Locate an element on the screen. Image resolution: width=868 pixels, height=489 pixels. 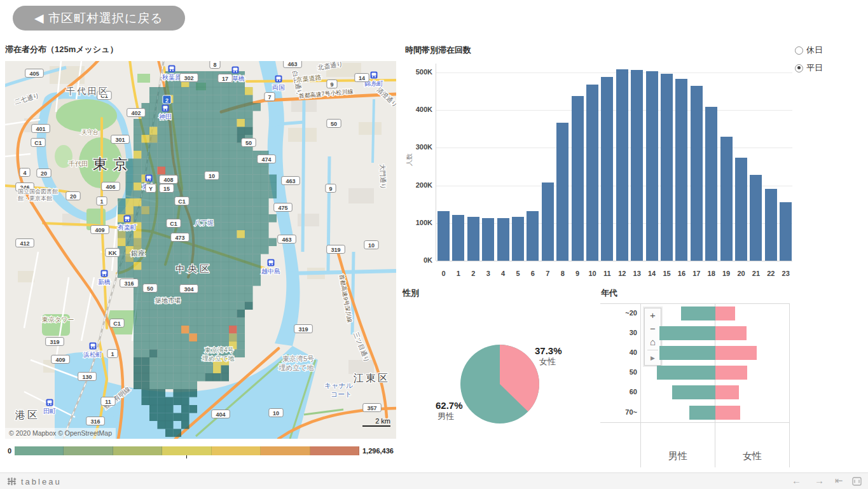
age-bar-female is located at coordinates (731, 373).